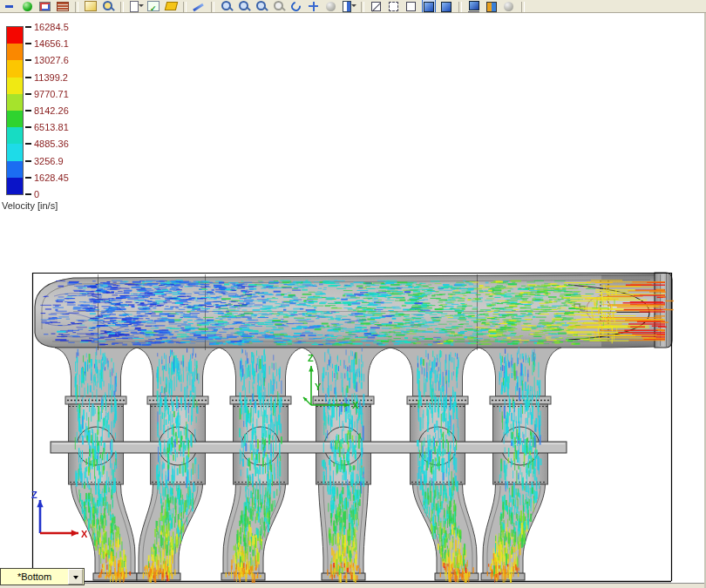  What do you see at coordinates (411, 7) in the screenshot?
I see `hidden-lines-removed-icon` at bounding box center [411, 7].